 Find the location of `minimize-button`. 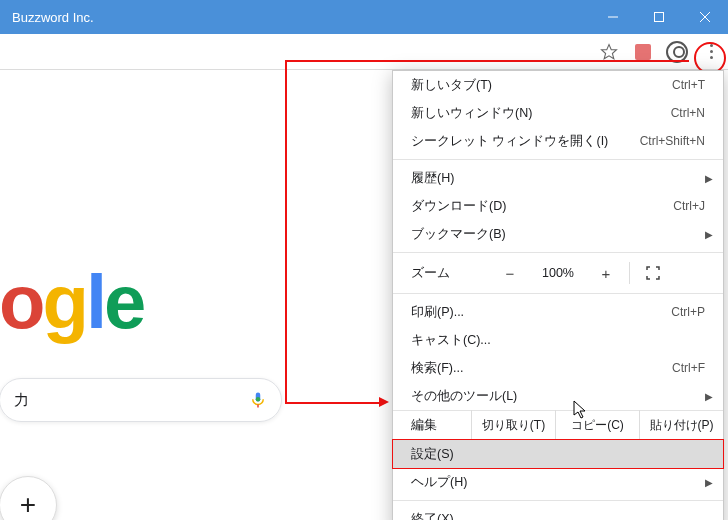

minimize-button is located at coordinates (613, 17).